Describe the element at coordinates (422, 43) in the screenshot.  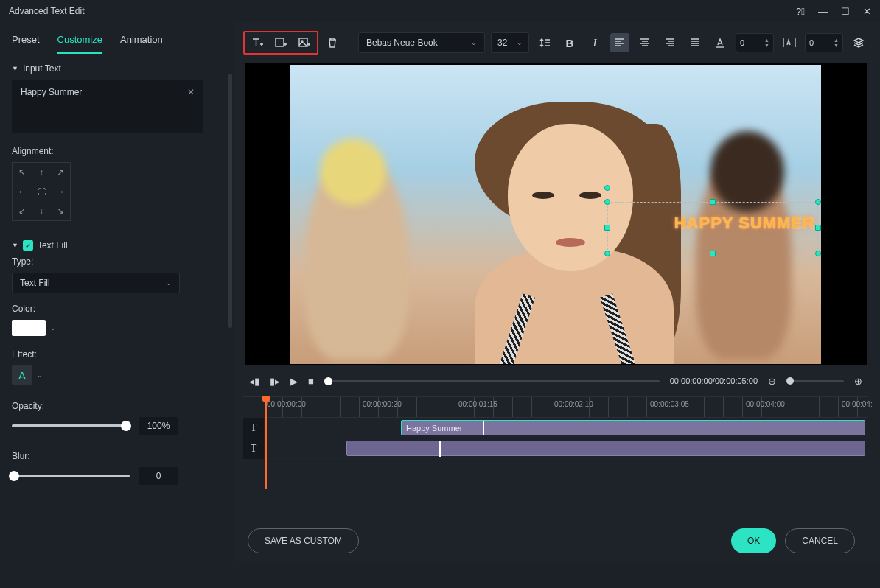
I see `font-select: Bebas Neue Book ⌄` at that location.